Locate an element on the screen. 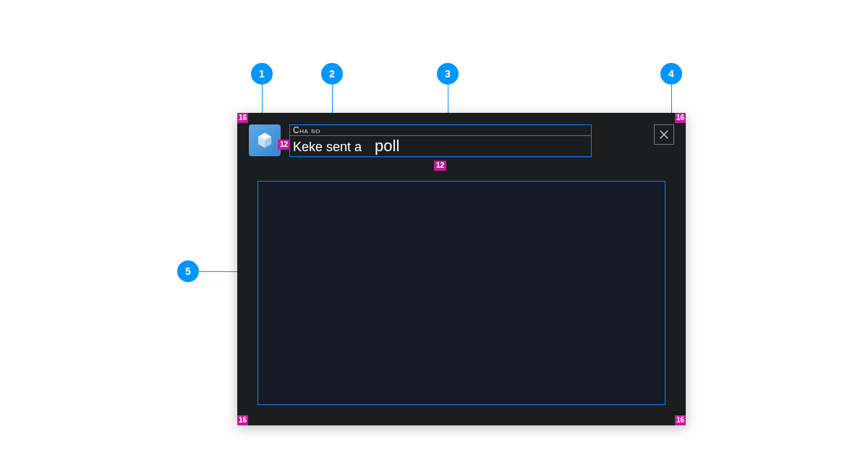  callout-3-label: 3 is located at coordinates (448, 74).